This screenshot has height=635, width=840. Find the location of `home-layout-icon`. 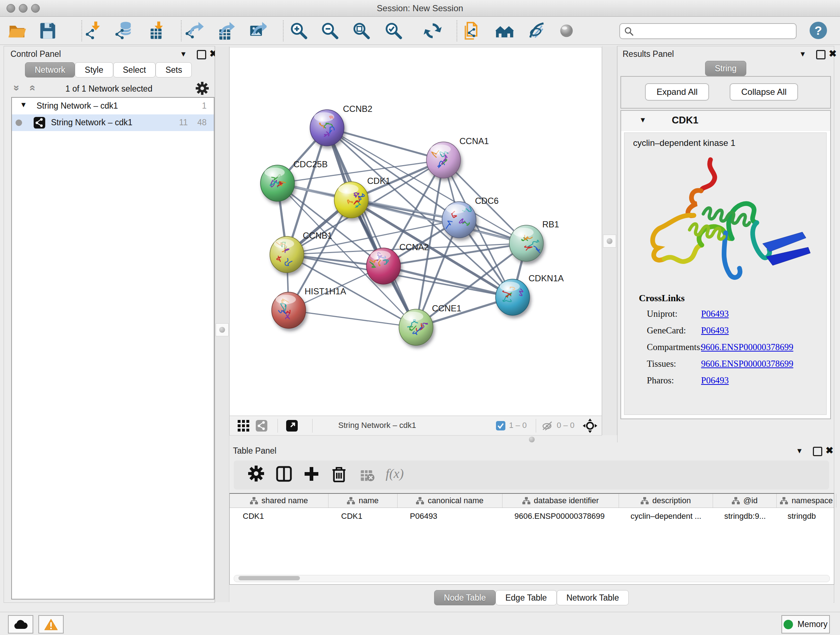

home-layout-icon is located at coordinates (505, 31).